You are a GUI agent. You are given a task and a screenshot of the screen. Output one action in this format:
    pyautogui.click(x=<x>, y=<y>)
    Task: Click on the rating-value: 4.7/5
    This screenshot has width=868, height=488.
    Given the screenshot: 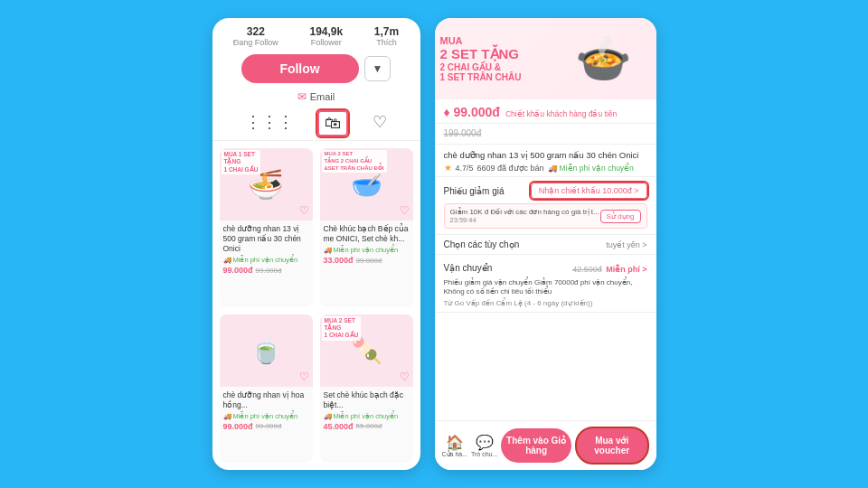 What is the action you would take?
    pyautogui.click(x=465, y=168)
    